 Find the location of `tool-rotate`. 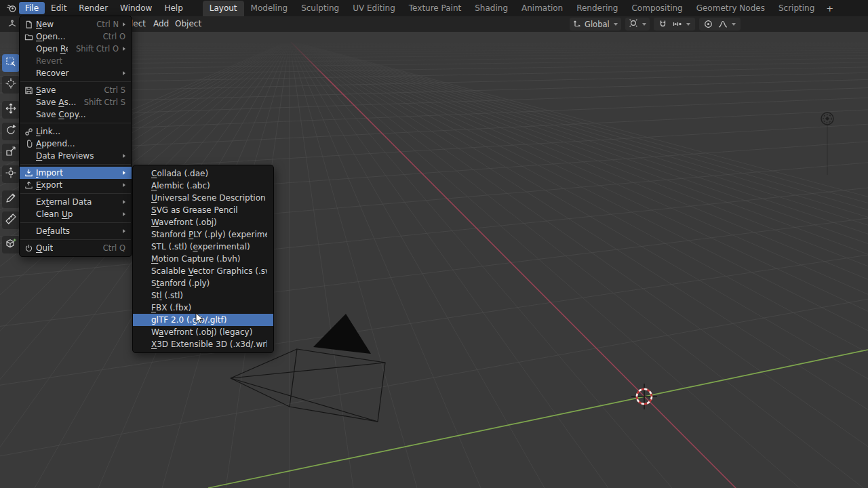

tool-rotate is located at coordinates (11, 131).